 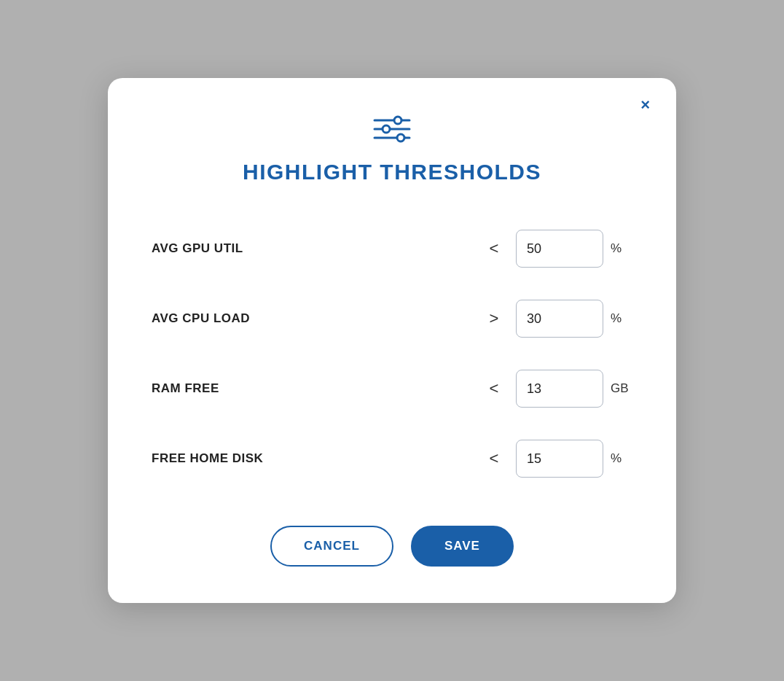 I want to click on close-button: ×, so click(x=646, y=105).